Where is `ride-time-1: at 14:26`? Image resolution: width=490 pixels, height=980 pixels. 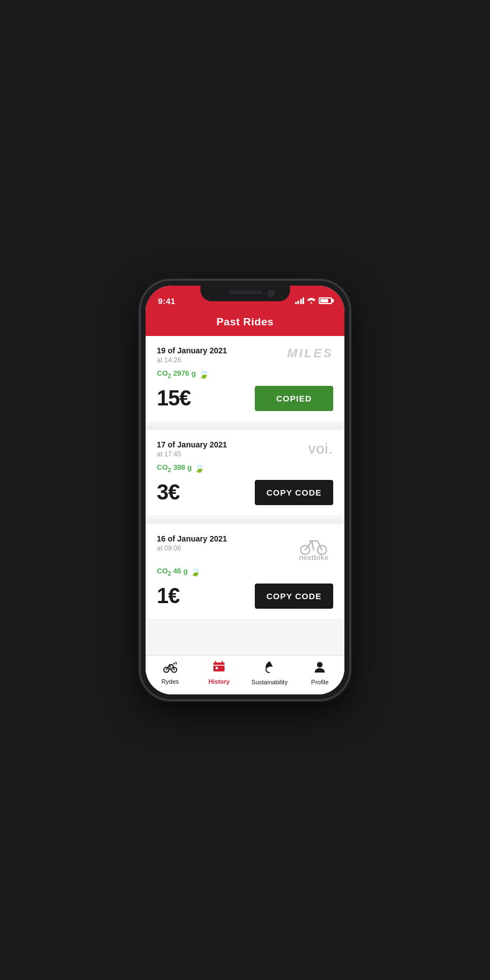 ride-time-1: at 14:26 is located at coordinates (192, 360).